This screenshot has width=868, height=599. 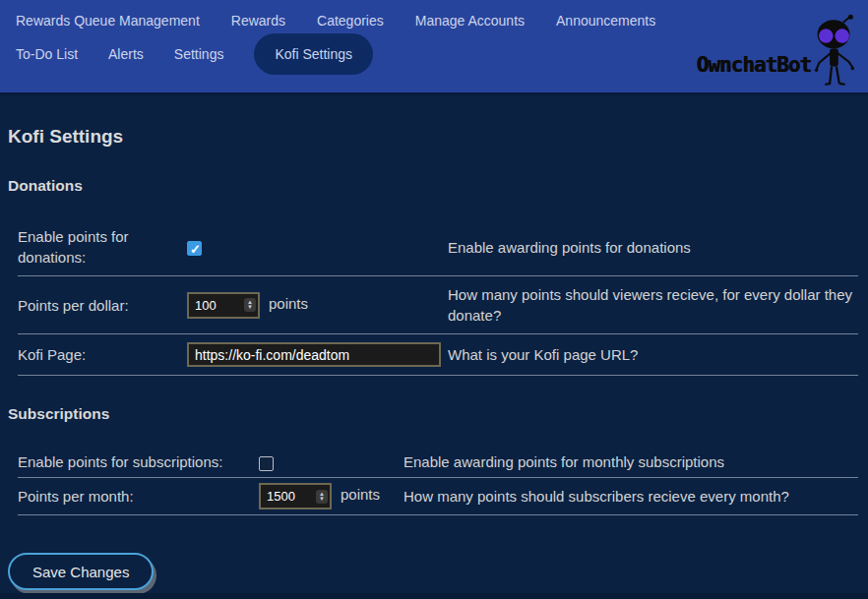 I want to click on subscriptions-section-heading: Subscriptions, so click(x=434, y=414).